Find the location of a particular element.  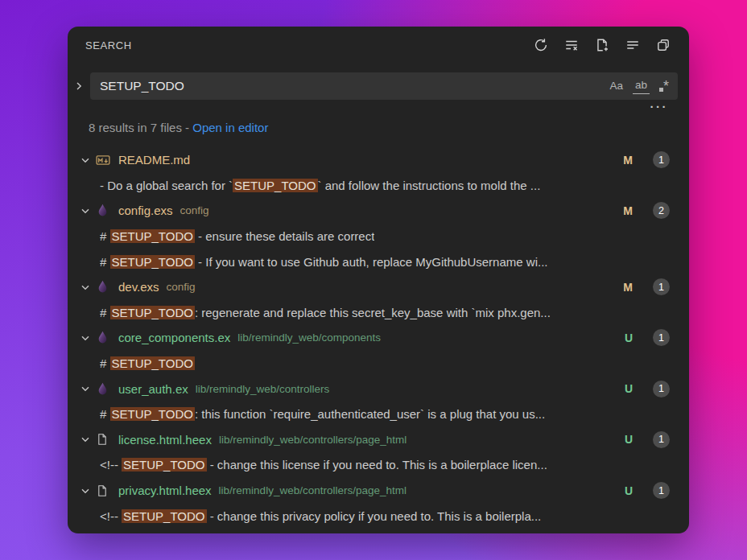

match-row: # SETUP_TODO - If you want to use Github… is located at coordinates (378, 261).